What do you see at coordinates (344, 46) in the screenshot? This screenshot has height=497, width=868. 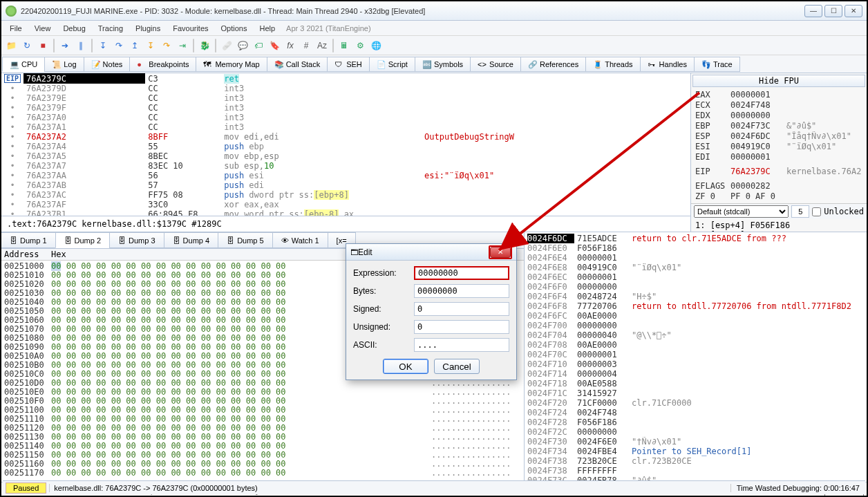 I see `calc-icon: 🖩` at bounding box center [344, 46].